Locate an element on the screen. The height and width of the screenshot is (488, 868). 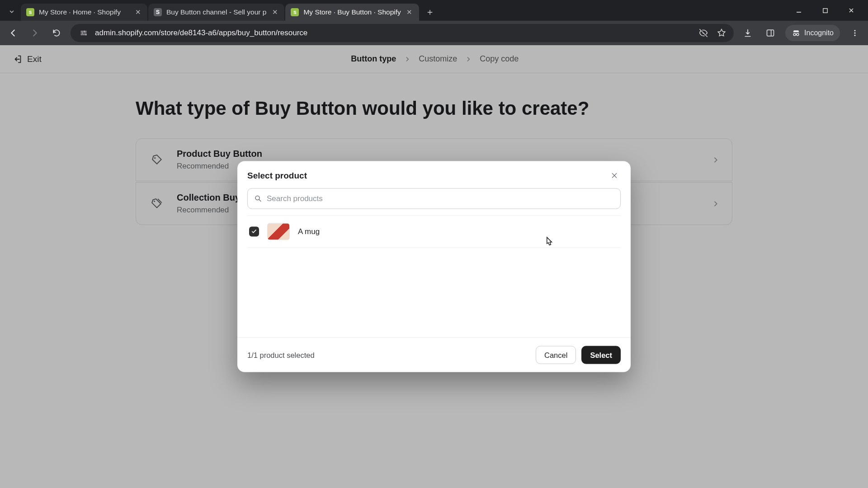
panel-icon is located at coordinates (770, 33).